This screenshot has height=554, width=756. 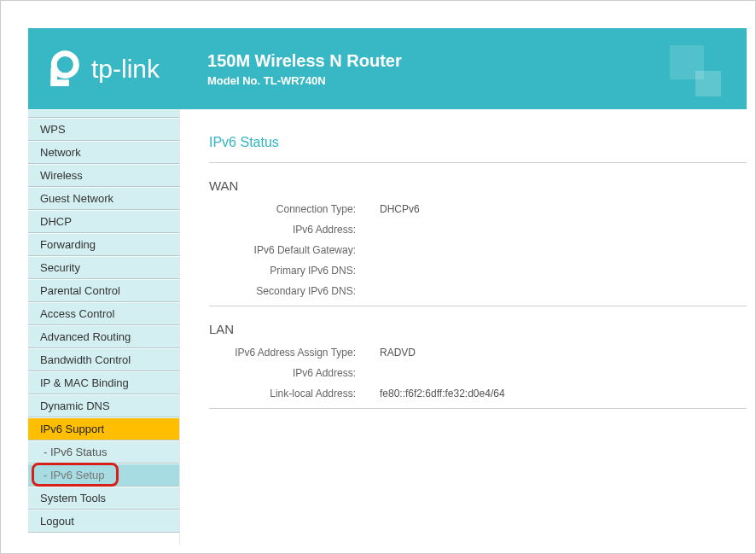 What do you see at coordinates (478, 250) in the screenshot?
I see `wan-default-gateway-row: IPv6 Default Gateway:` at bounding box center [478, 250].